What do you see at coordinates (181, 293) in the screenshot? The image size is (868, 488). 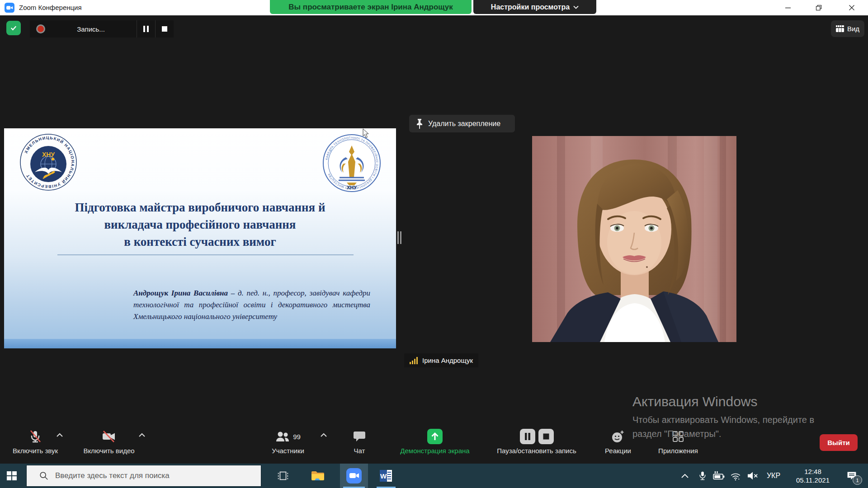 I see `author-name: Андрощук Ірина Василівна` at bounding box center [181, 293].